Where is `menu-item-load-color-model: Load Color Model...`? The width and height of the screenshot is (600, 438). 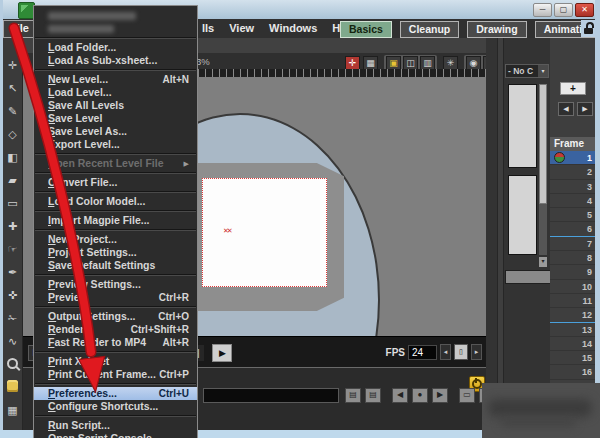 menu-item-load-color-model: Load Color Model... is located at coordinates (116, 202).